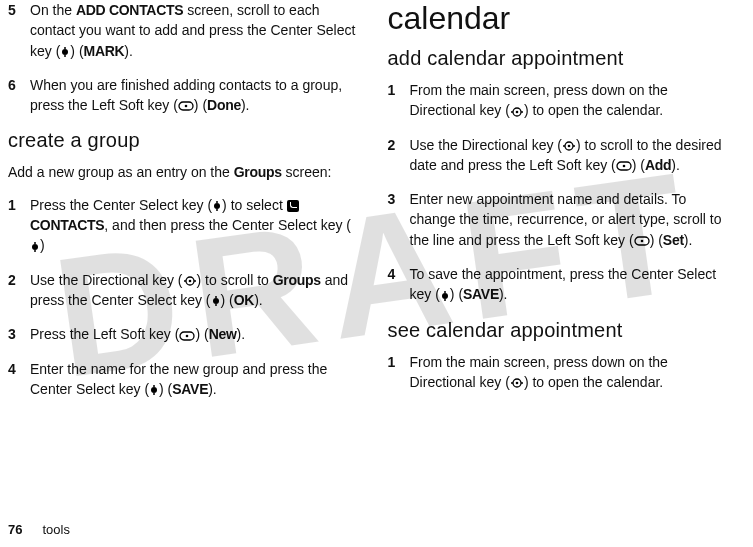 Image resolution: width=753 pixels, height=547 pixels. What do you see at coordinates (182, 380) in the screenshot?
I see `step-4: 4 Enter the name for the new group and p…` at bounding box center [182, 380].